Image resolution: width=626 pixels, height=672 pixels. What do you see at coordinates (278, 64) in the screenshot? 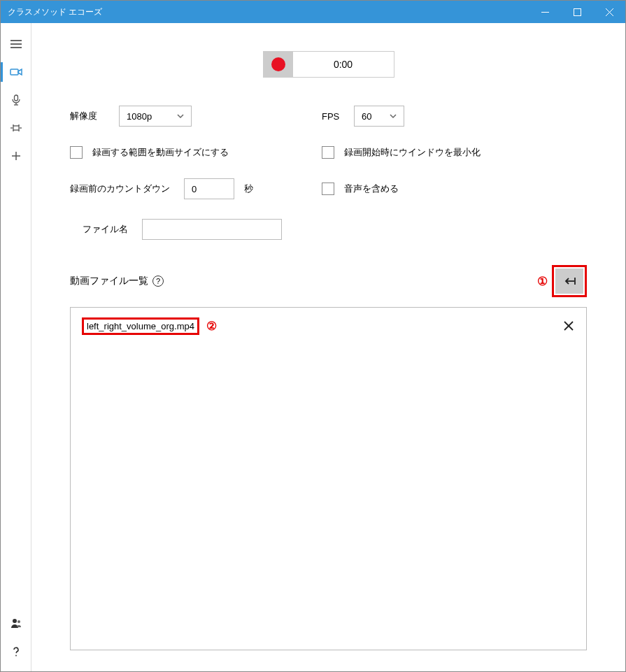
I see `record-dot-icon` at bounding box center [278, 64].